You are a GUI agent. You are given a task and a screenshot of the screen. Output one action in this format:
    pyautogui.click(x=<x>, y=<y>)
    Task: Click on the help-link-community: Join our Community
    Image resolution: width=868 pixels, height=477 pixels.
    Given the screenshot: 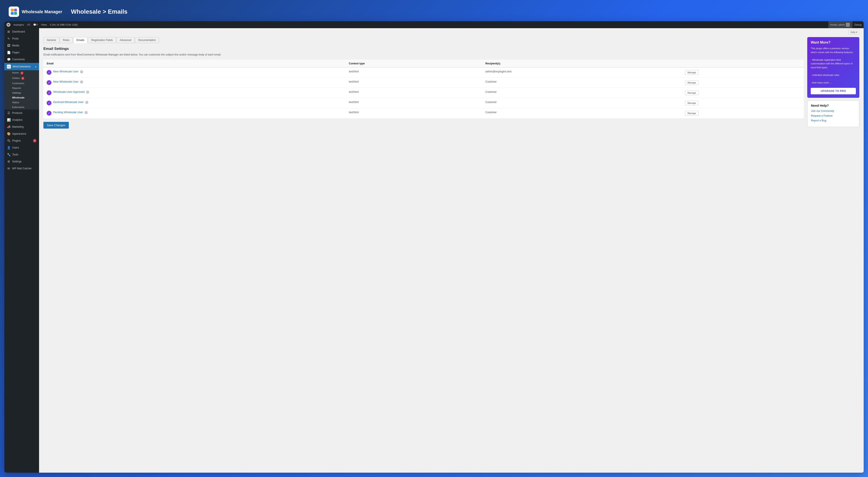 What is the action you would take?
    pyautogui.click(x=833, y=111)
    